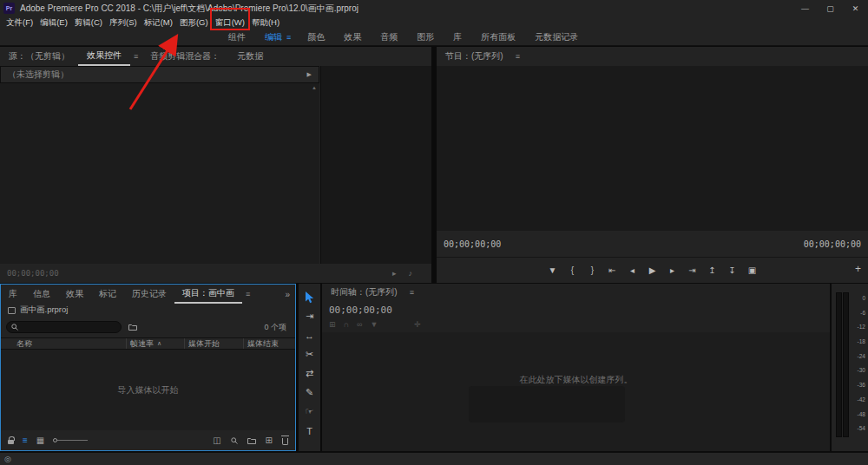 The height and width of the screenshot is (465, 868). I want to click on menu-item-window: 窗口(W), so click(230, 23).